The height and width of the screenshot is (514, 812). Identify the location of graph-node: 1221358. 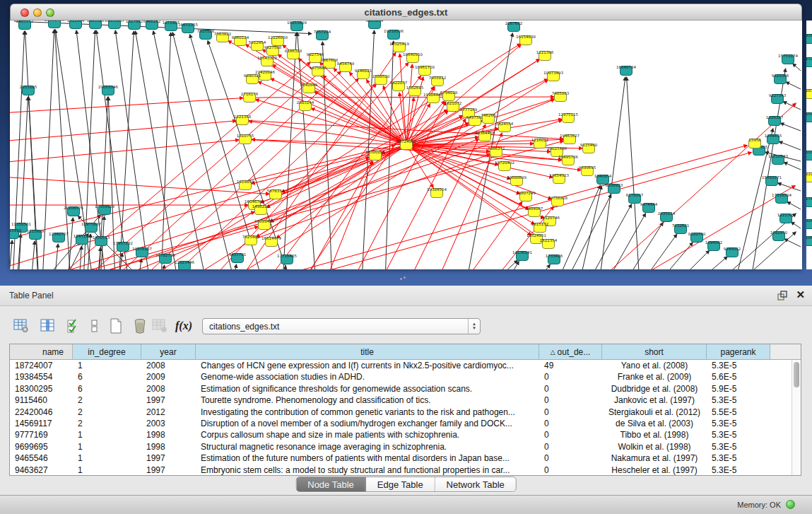
(243, 120).